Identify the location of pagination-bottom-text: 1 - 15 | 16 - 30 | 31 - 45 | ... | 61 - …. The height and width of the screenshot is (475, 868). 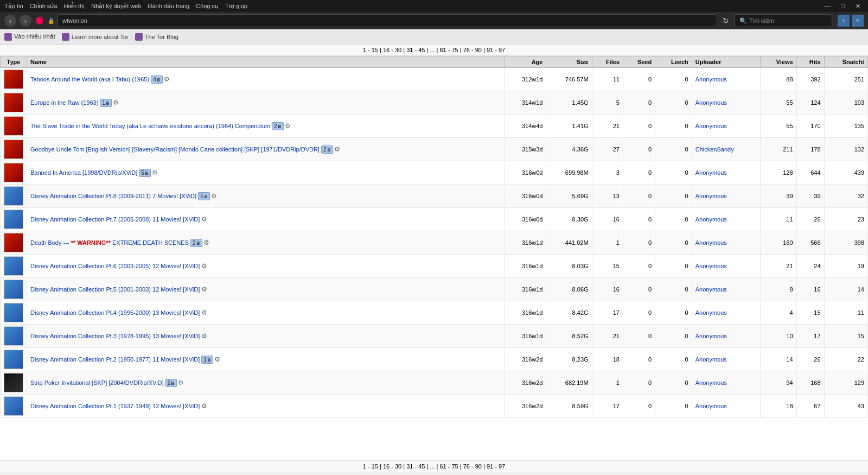
(434, 466).